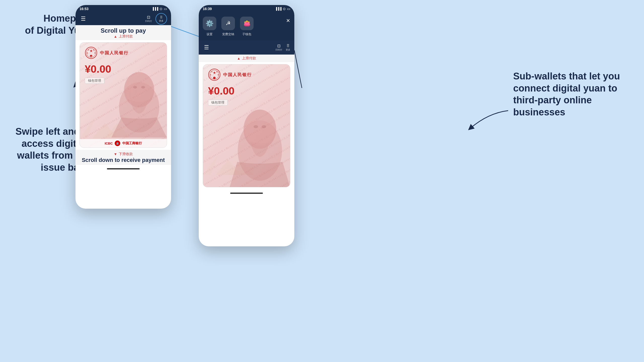 The image size is (644, 362). I want to click on right-scroll-up-chinese: 上滑付款, so click(249, 58).